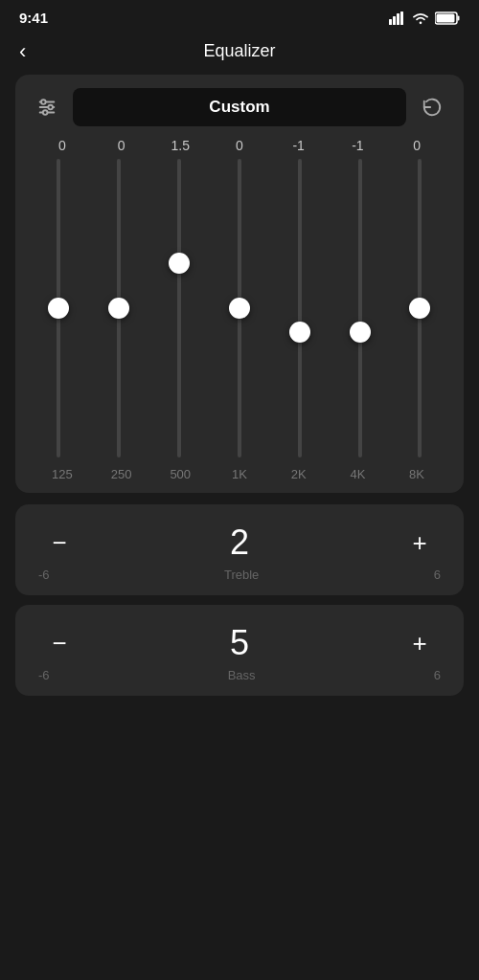 The width and height of the screenshot is (479, 980). What do you see at coordinates (240, 52) in the screenshot?
I see `page-title: Equalizer` at bounding box center [240, 52].